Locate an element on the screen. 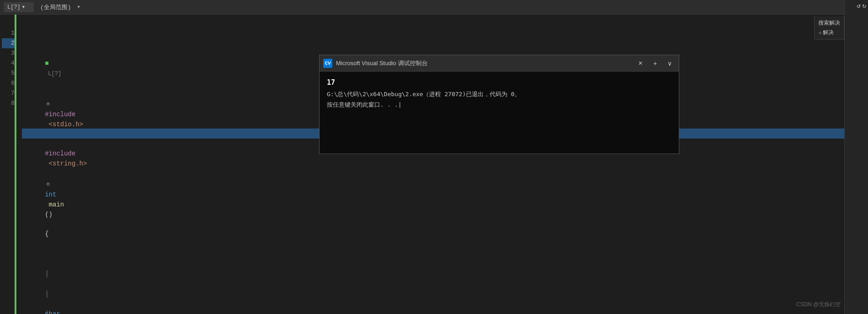  redo-icon: ↻ is located at coordinates (864, 5).